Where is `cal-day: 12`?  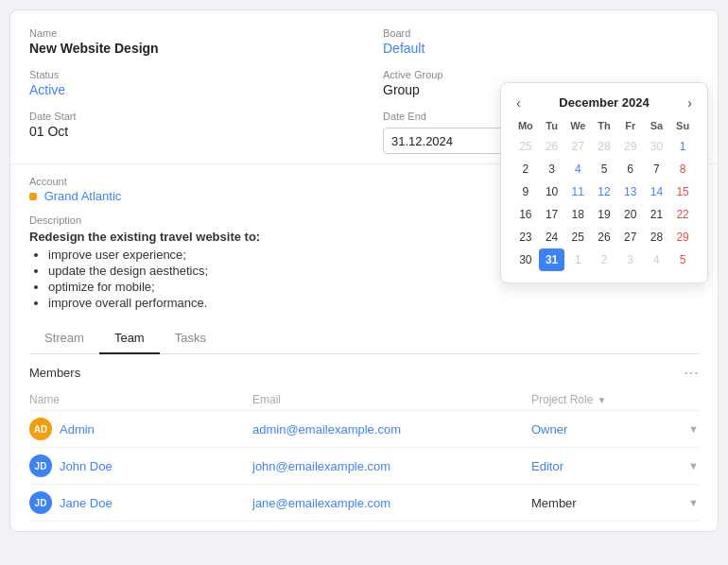
cal-day: 12 is located at coordinates (604, 192).